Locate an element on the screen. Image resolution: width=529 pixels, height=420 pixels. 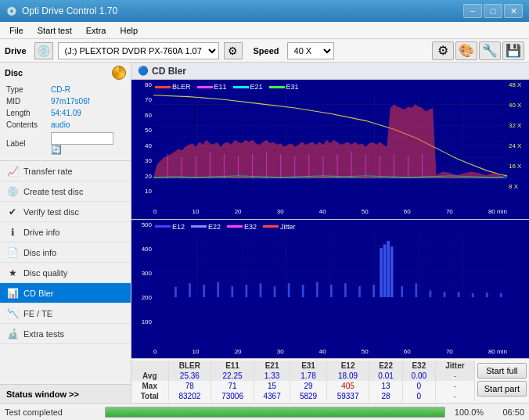
sidebar-item-transfer-rate: 📈 Transfer rate is located at coordinates (66, 171).